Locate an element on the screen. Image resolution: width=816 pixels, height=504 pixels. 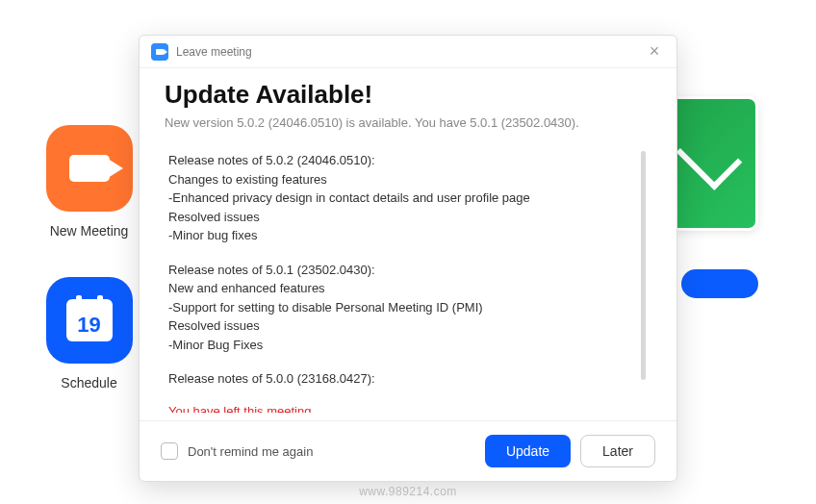
dialog-subheading: New version 5.0.2 (24046.0510) is availa… is located at coordinates (408, 123).